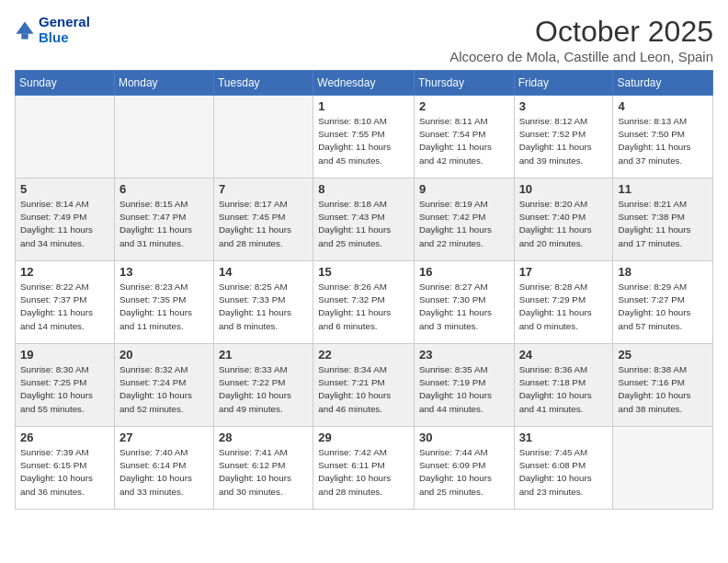 This screenshot has height=563, width=728. Describe the element at coordinates (164, 224) in the screenshot. I see `day-info: Sunrise: 8:15 AM Sunset: 7:47 PM Dayligh…` at that location.